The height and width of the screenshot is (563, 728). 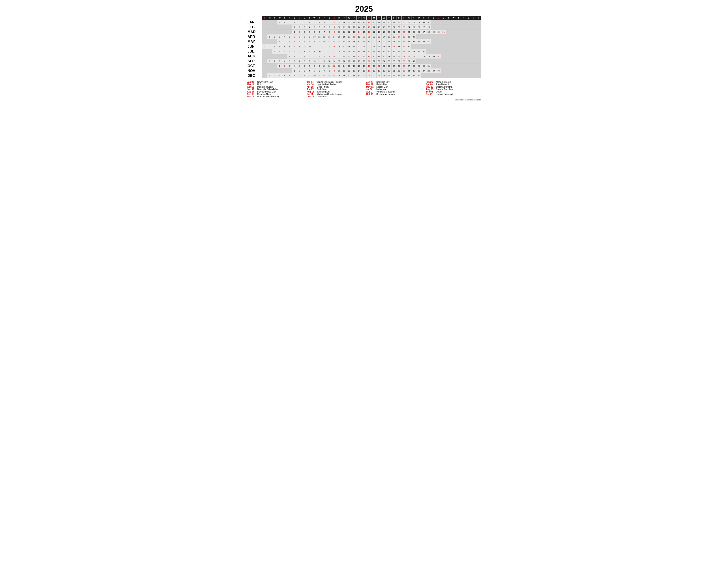 What do you see at coordinates (459, 18) in the screenshot?
I see `day-header-39: T` at bounding box center [459, 18].